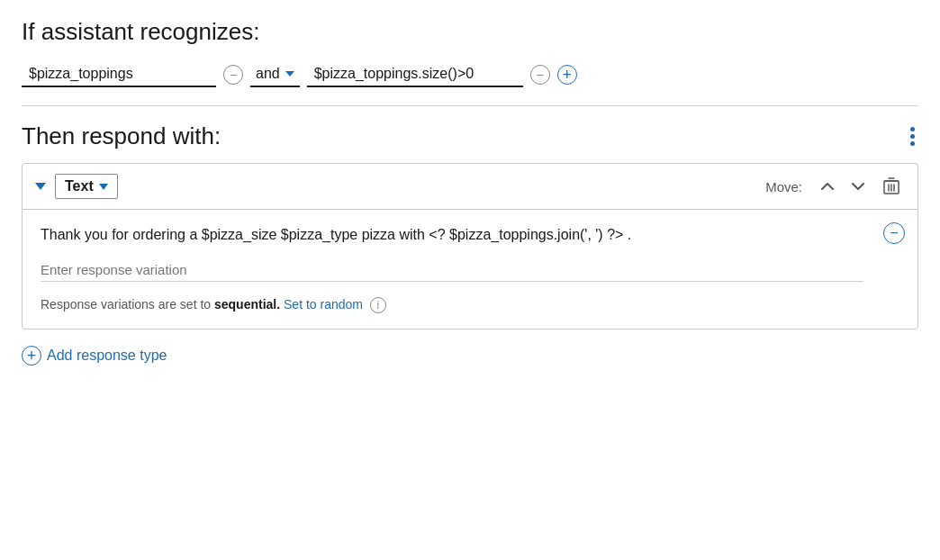  Describe the element at coordinates (104, 187) in the screenshot. I see `type-select-caret-icon` at that location.